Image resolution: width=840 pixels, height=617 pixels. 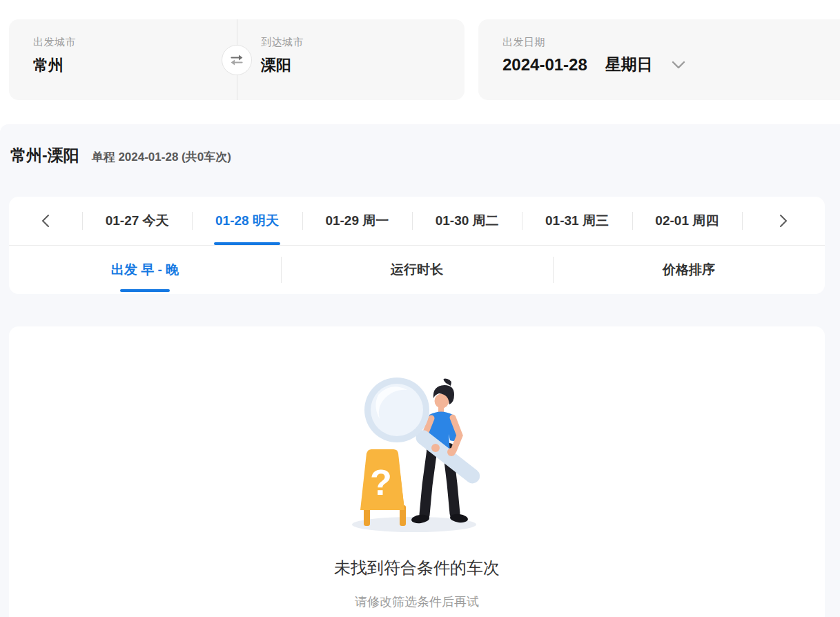 I want to click on departure-city-field: 出发城市 常州, so click(x=123, y=59).